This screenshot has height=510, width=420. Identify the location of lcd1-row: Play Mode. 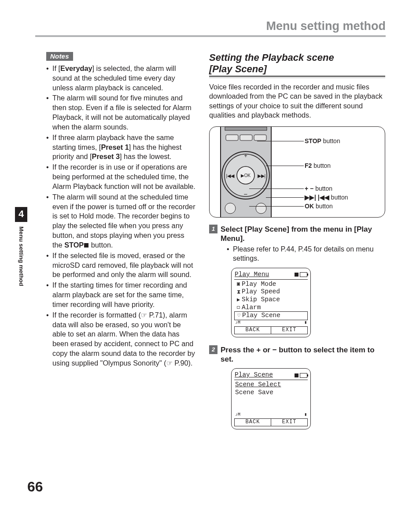
(259, 285).